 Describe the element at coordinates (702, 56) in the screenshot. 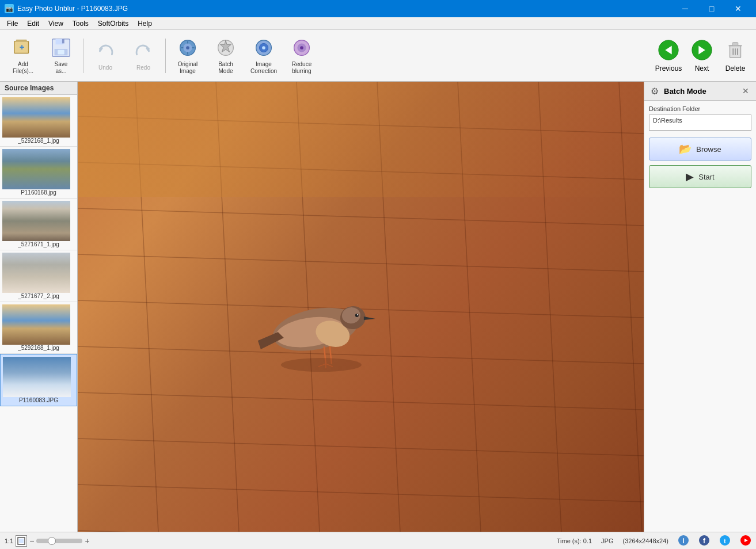

I see `next-button: Next` at that location.